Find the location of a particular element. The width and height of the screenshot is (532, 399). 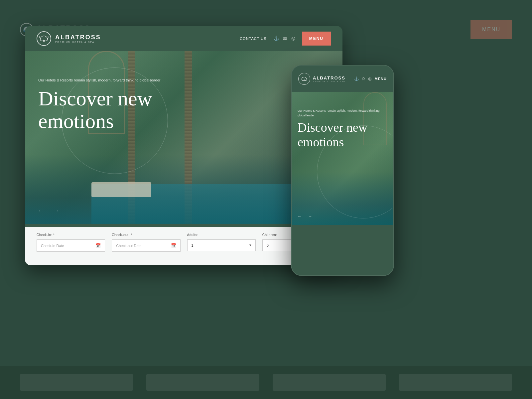

mobile-instagram-icon: ◎ is located at coordinates (370, 79).